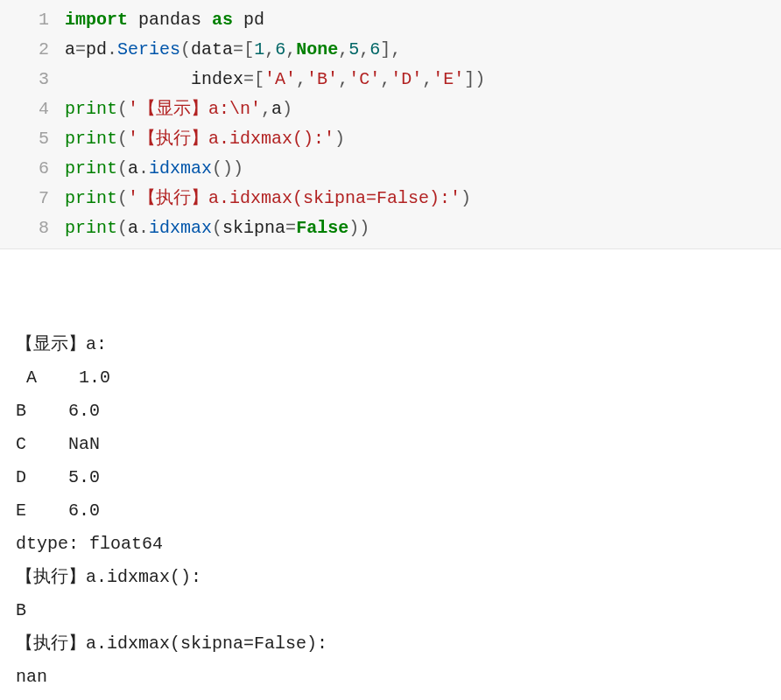 This screenshot has height=700, width=781. I want to click on code-line: 5print('【执行】a.idxmax():'), so click(390, 139).